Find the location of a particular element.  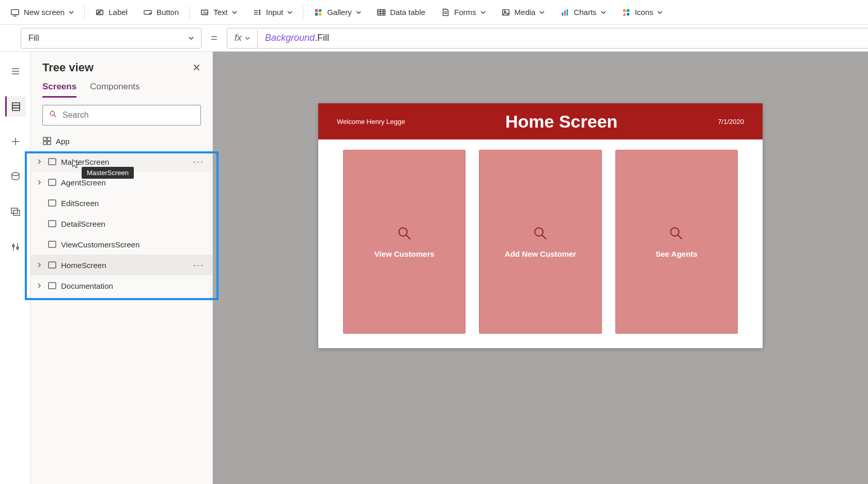

text-icon: Abc is located at coordinates (205, 12).